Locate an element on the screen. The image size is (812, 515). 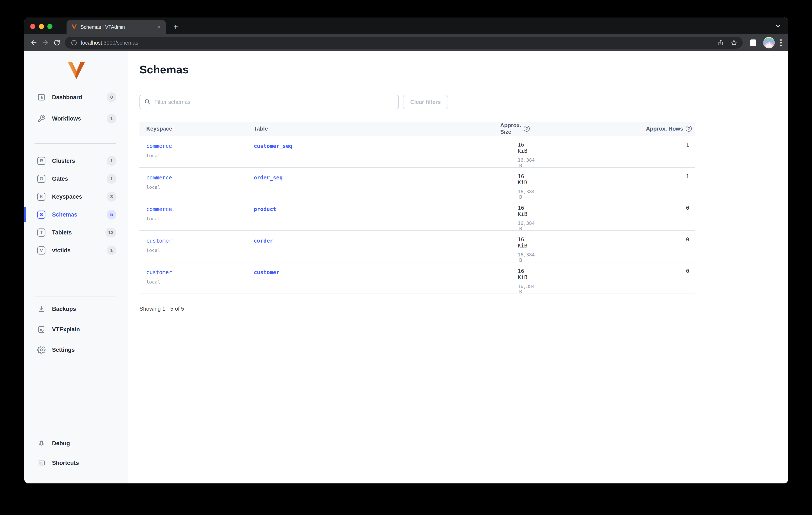
approx-size-cell: 16 KiB16,384 B is located at coordinates (567, 215).